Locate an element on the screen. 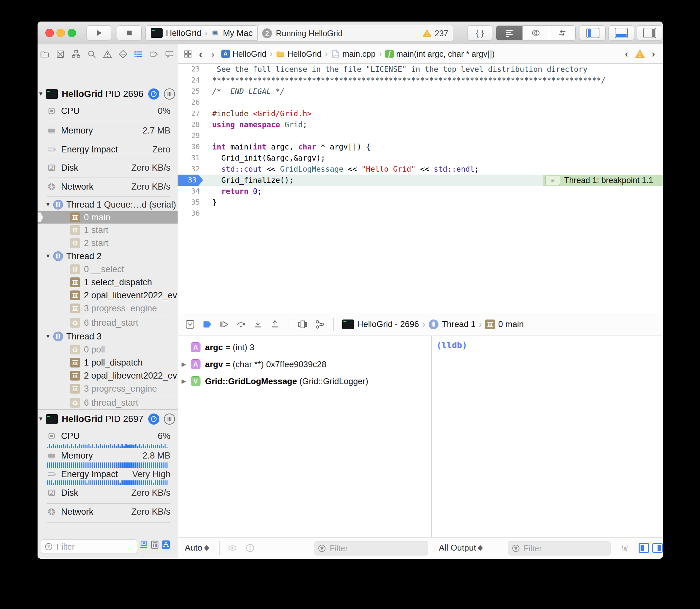 This screenshot has height=609, width=700. line-number: 30 is located at coordinates (189, 147).